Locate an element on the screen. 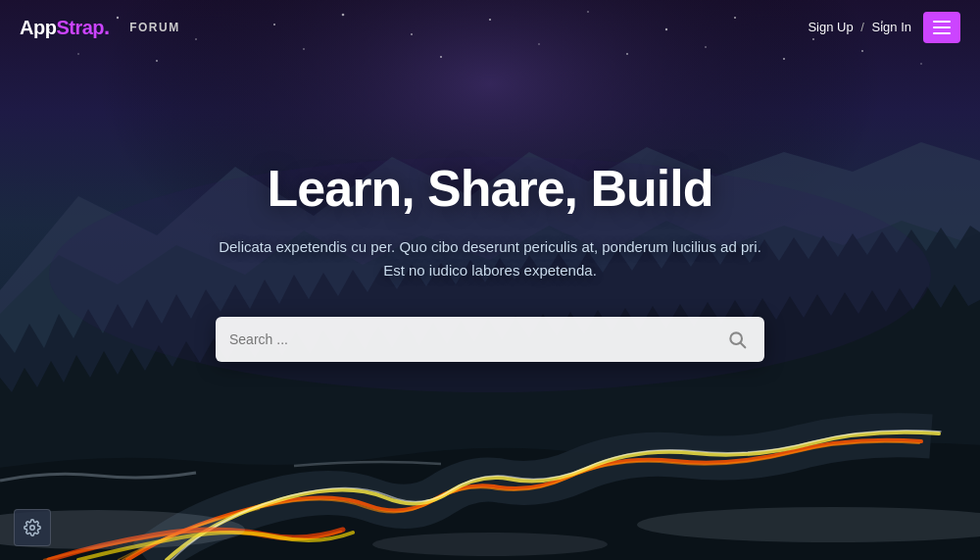 This screenshot has height=560, width=980. search-icon is located at coordinates (737, 339).